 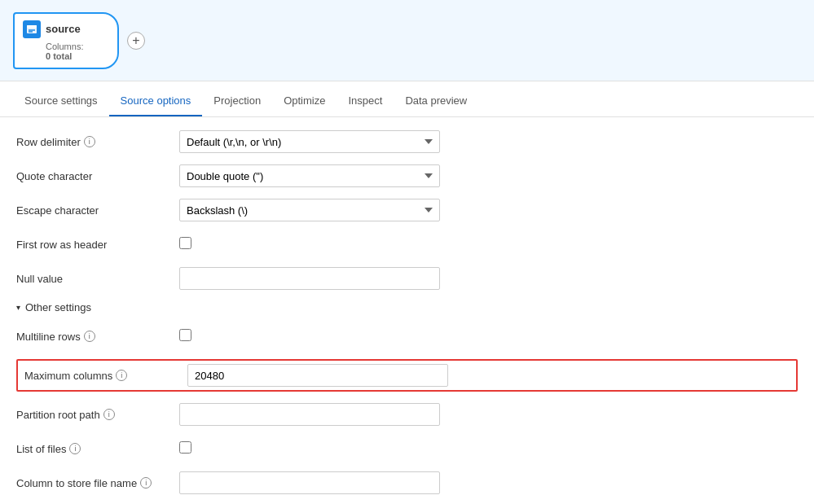 What do you see at coordinates (310, 483) in the screenshot?
I see `column-store-filename-input` at bounding box center [310, 483].